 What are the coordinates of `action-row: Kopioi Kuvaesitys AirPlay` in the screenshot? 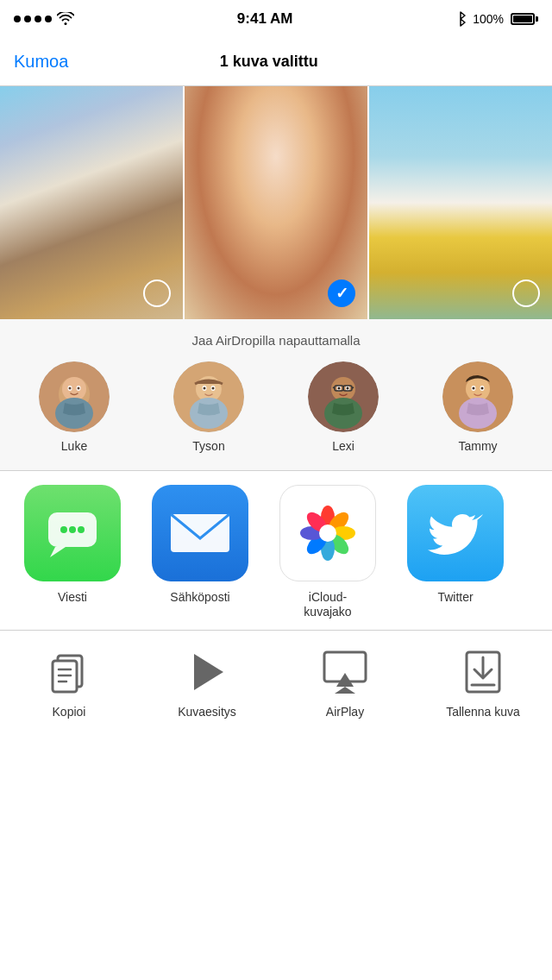 It's located at (276, 685).